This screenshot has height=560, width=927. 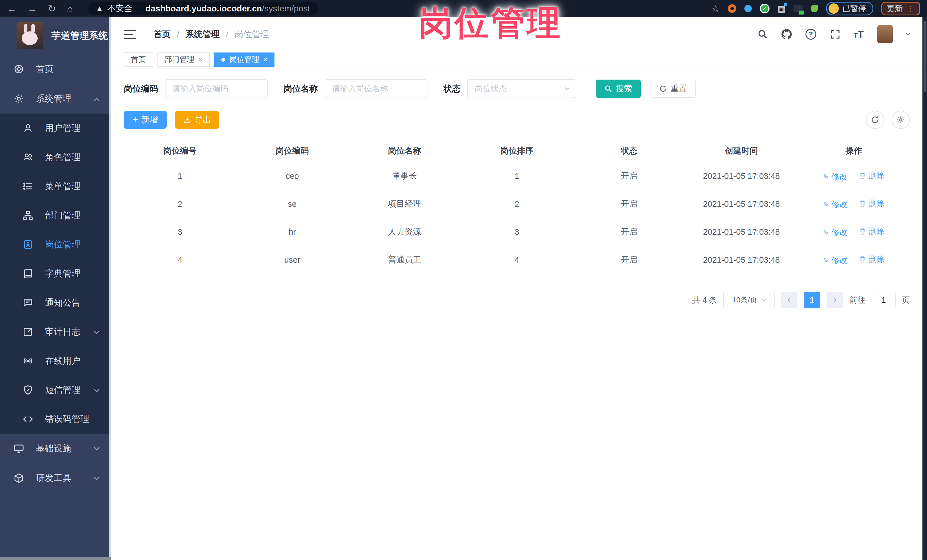 What do you see at coordinates (405, 232) in the screenshot?
I see `cell-name: 人力资源` at bounding box center [405, 232].